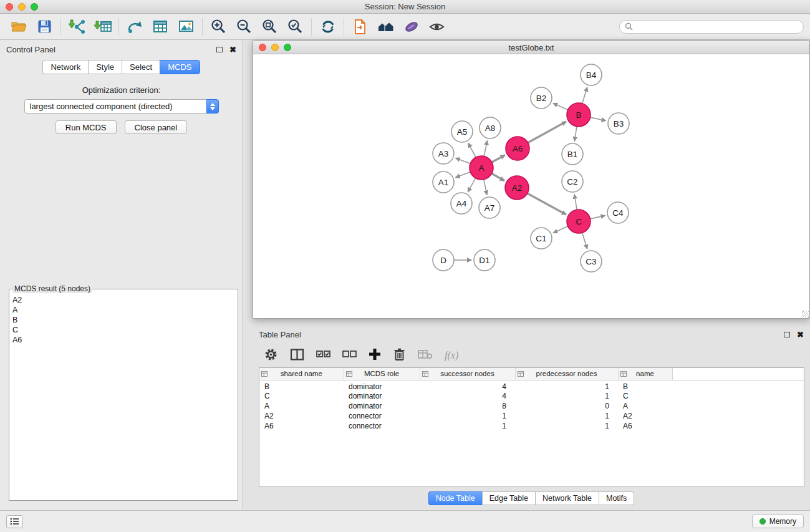 This screenshot has height=532, width=810. What do you see at coordinates (468, 406) in the screenshot?
I see `cell-successor-nodes: 8` at bounding box center [468, 406].